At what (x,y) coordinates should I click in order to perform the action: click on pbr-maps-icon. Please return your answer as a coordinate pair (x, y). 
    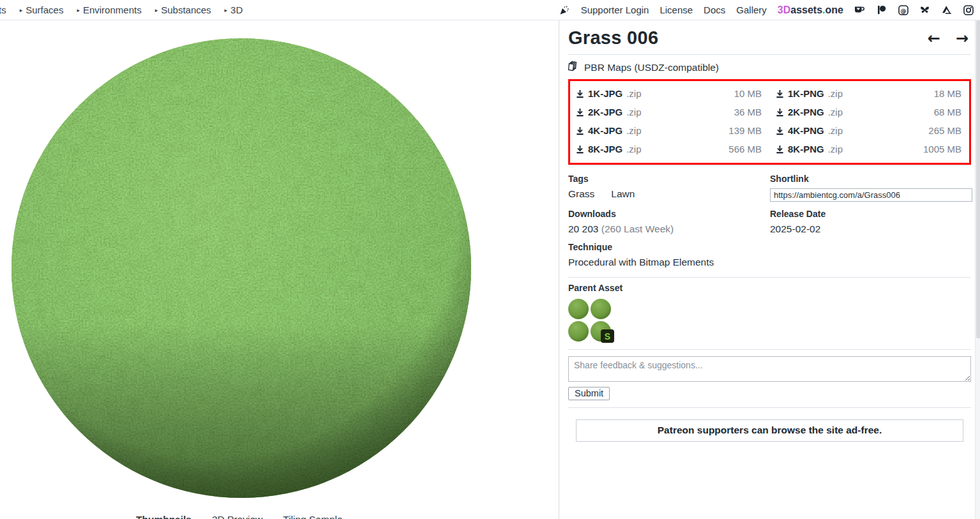
    Looking at the image, I should click on (573, 68).